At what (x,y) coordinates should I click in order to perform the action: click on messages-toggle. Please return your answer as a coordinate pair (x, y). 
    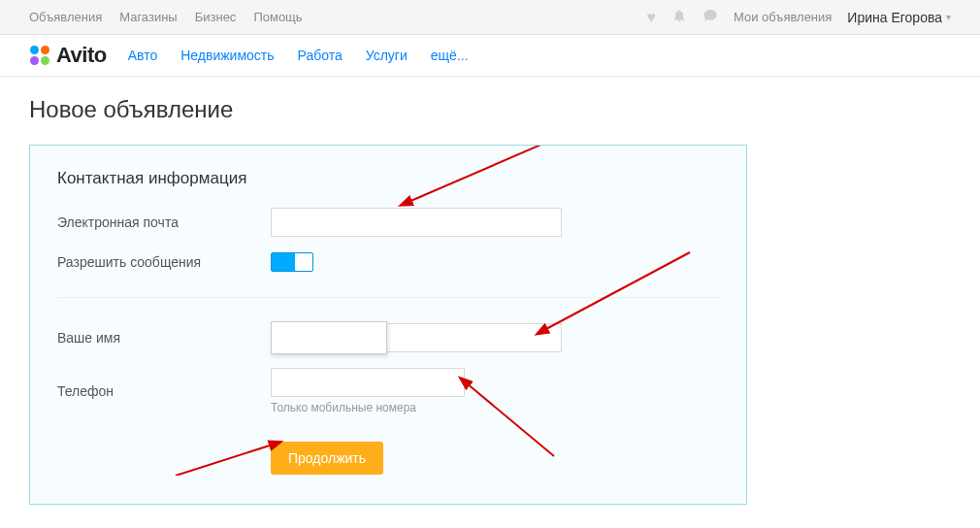
    Looking at the image, I should click on (292, 262).